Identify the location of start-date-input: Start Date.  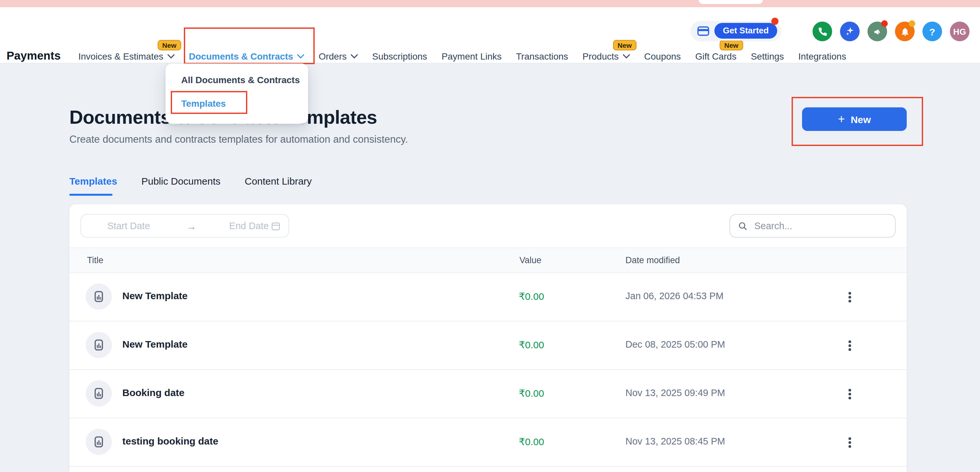
(129, 226).